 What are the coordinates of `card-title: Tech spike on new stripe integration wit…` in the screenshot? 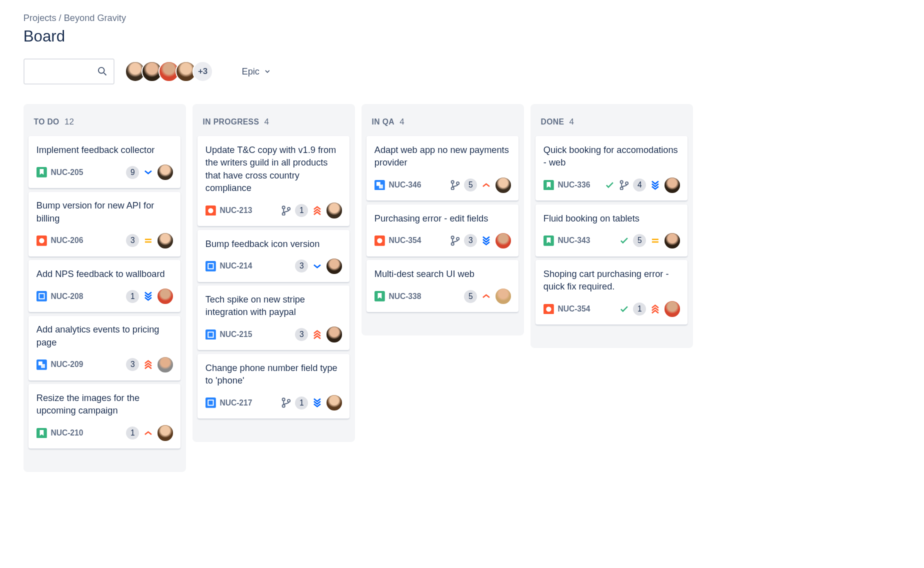 It's located at (274, 306).